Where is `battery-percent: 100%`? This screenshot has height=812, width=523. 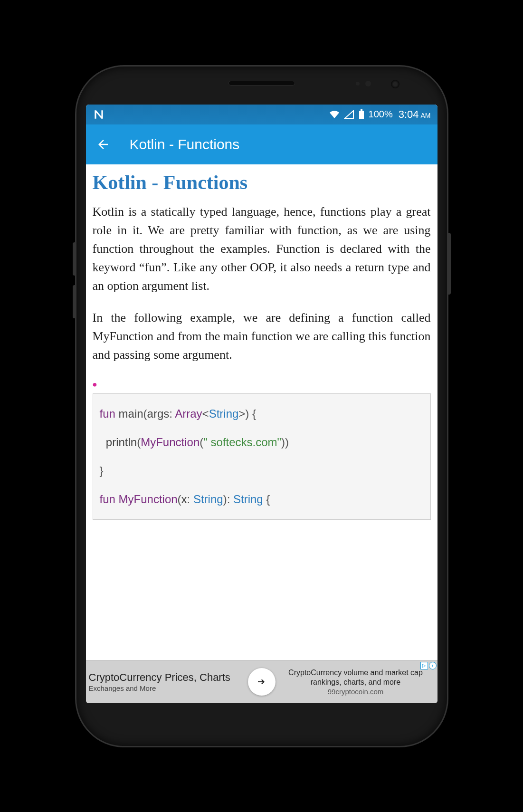
battery-percent: 100% is located at coordinates (381, 114).